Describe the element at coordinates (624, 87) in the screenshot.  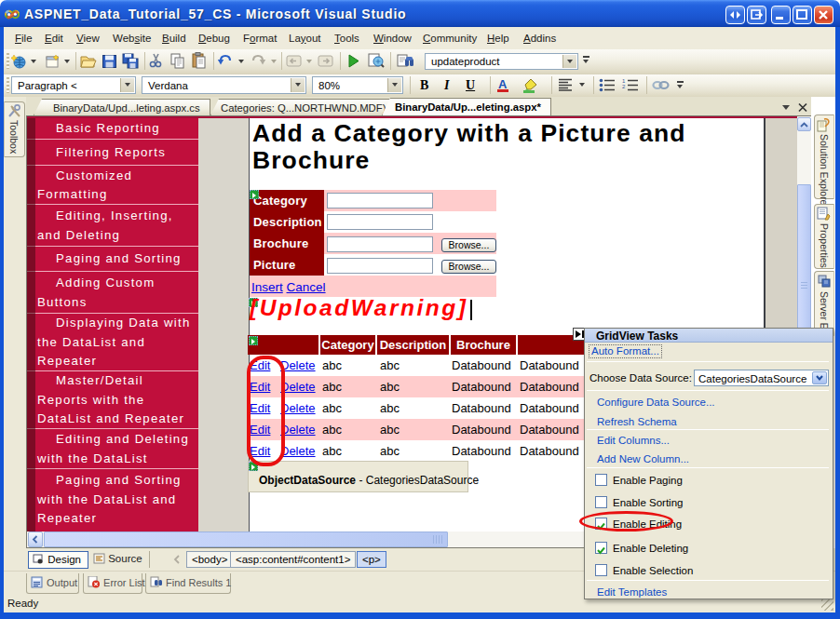
I see `svg-text: 2` at that location.